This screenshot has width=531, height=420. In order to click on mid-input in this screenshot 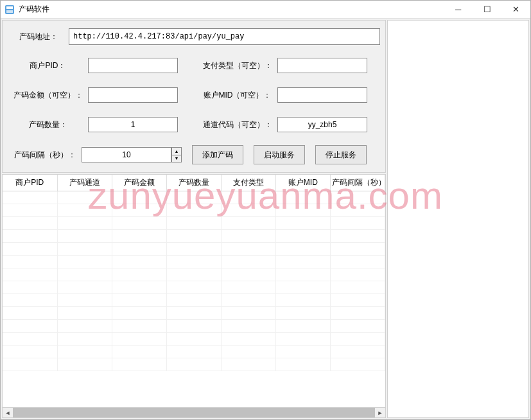, I will do `click(322, 95)`.